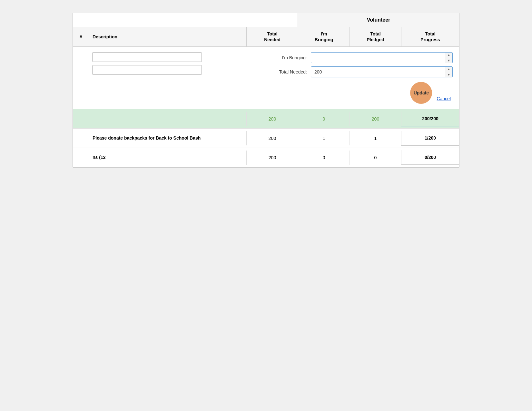 Image resolution: width=532 pixels, height=411 pixels. Describe the element at coordinates (289, 72) in the screenshot. I see `total-needed-label: Total Needed:` at that location.